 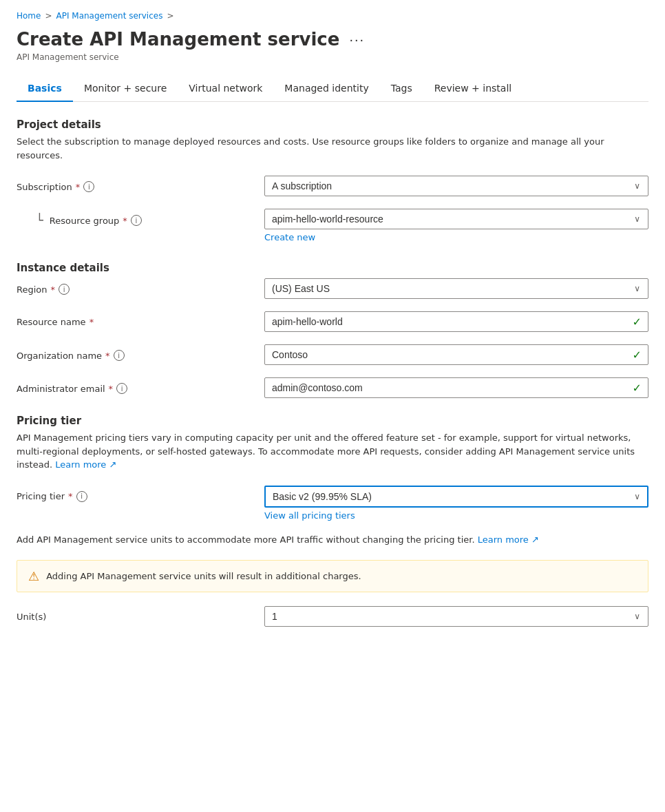 What do you see at coordinates (45, 89) in the screenshot?
I see `tab-basics: Basics` at bounding box center [45, 89].